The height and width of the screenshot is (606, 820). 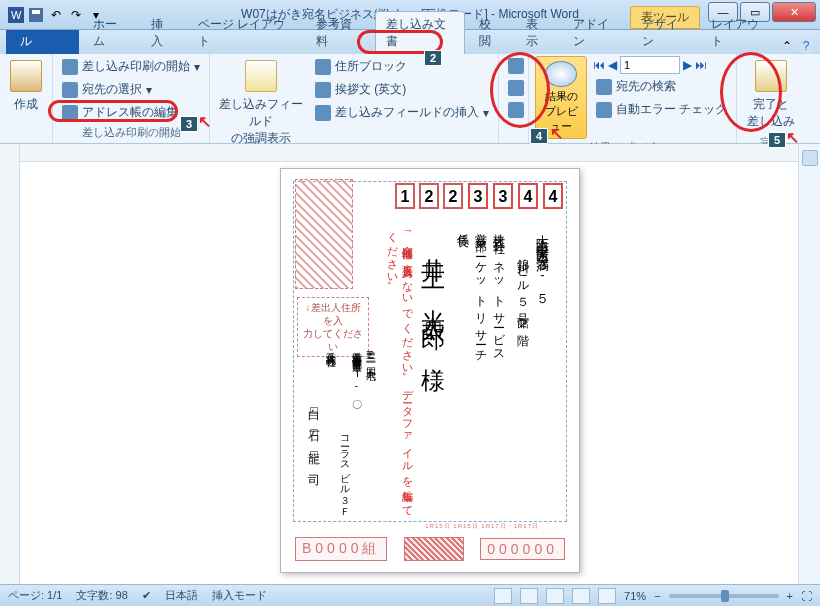 I want to click on address-block-button: 住所ブロック, so click(x=402, y=66).